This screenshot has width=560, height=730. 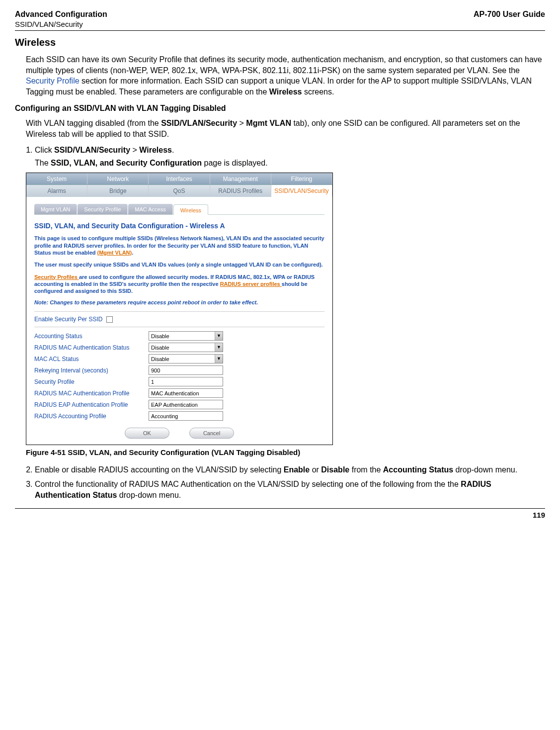 I want to click on sub-text-mid1: >, so click(x=241, y=123).